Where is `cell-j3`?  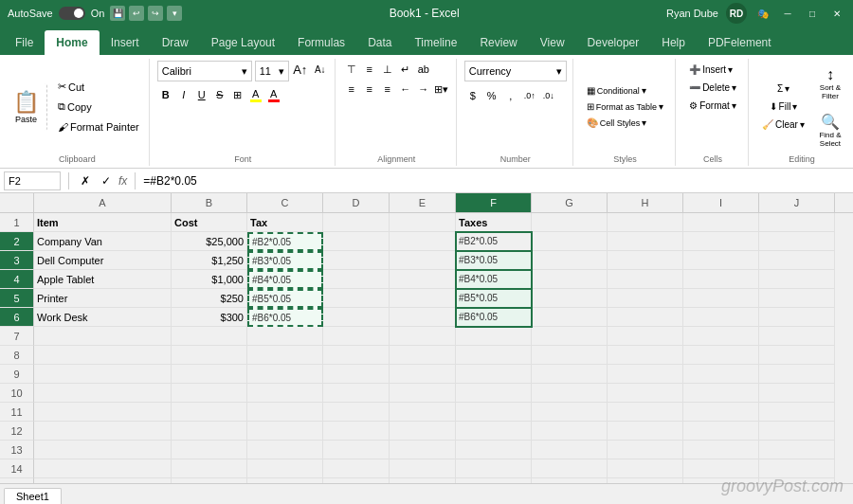 cell-j3 is located at coordinates (797, 261).